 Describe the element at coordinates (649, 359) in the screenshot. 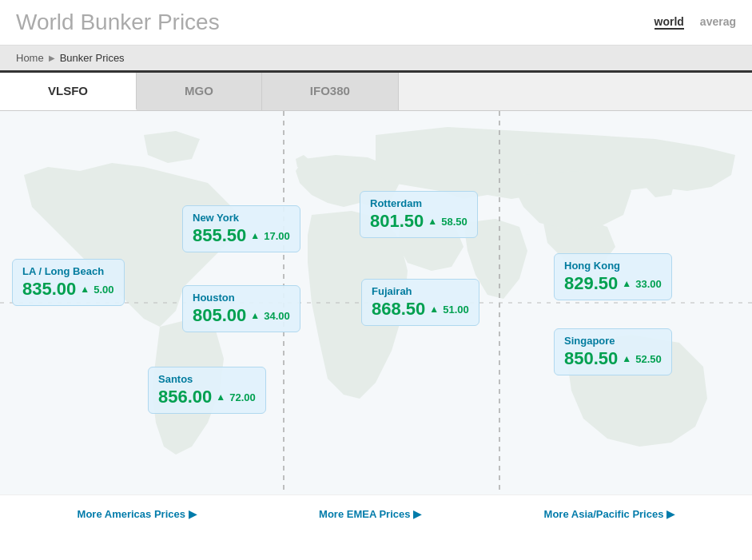

I see `card-change: 52.50` at that location.